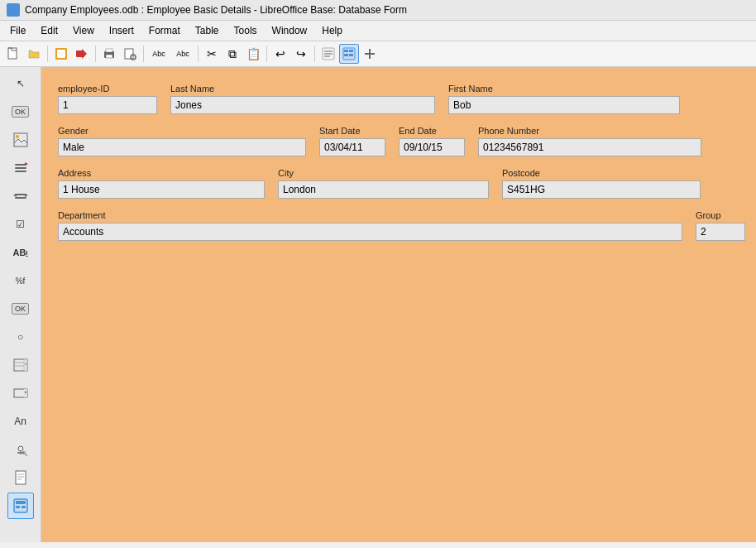 The width and height of the screenshot is (756, 548). I want to click on redo-button: ↪, so click(301, 54).